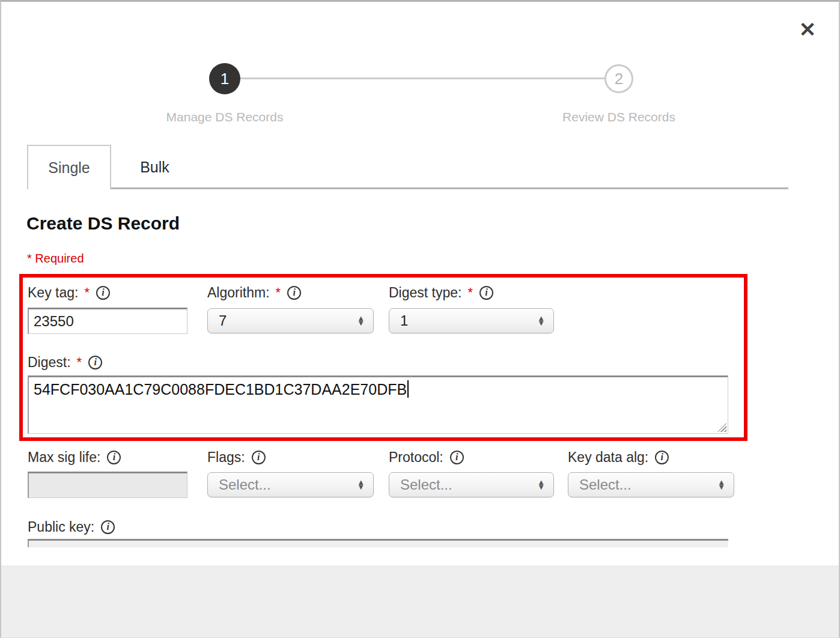  Describe the element at coordinates (282, 321) in the screenshot. I see `algorithm-select-value: 7` at that location.